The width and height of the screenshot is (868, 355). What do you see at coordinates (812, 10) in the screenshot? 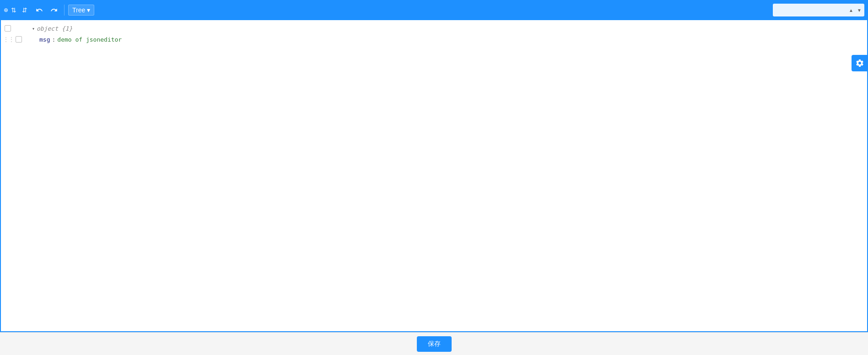
I see `search-input` at bounding box center [812, 10].